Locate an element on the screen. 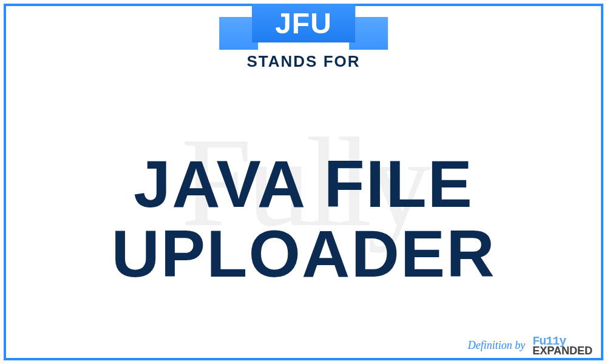  definition-by-label: Definition by is located at coordinates (497, 346).